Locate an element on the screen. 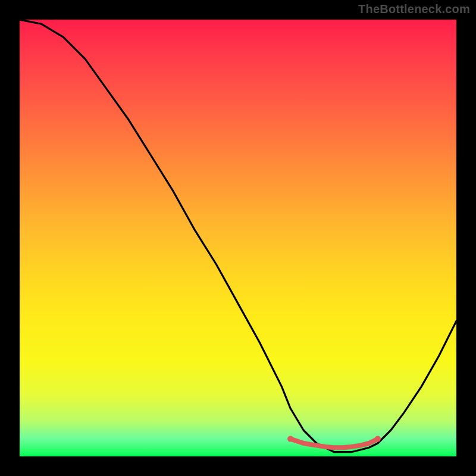 This screenshot has height=476, width=476. watermark-text: TheBottleneck.com is located at coordinates (414, 10).